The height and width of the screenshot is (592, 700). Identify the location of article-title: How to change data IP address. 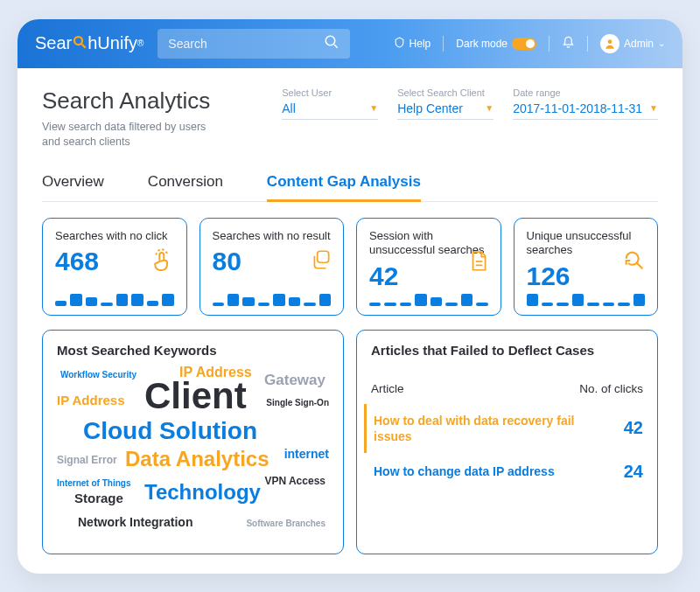
(464, 471).